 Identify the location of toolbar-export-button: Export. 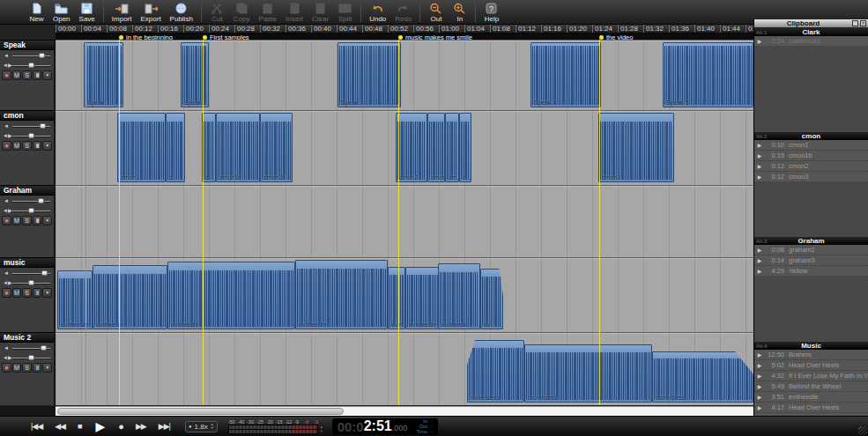
(150, 12).